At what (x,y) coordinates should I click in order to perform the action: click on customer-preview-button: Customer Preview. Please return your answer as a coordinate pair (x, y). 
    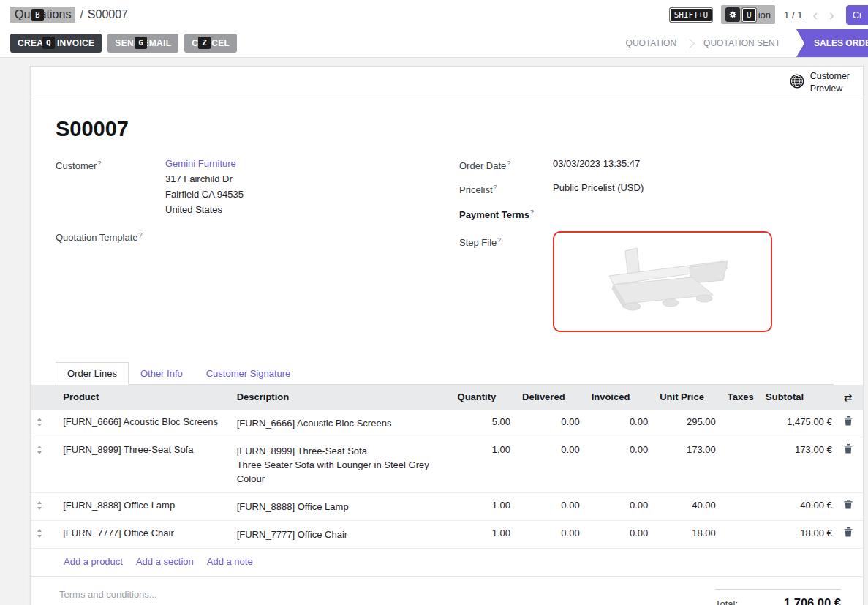
    Looking at the image, I should click on (820, 83).